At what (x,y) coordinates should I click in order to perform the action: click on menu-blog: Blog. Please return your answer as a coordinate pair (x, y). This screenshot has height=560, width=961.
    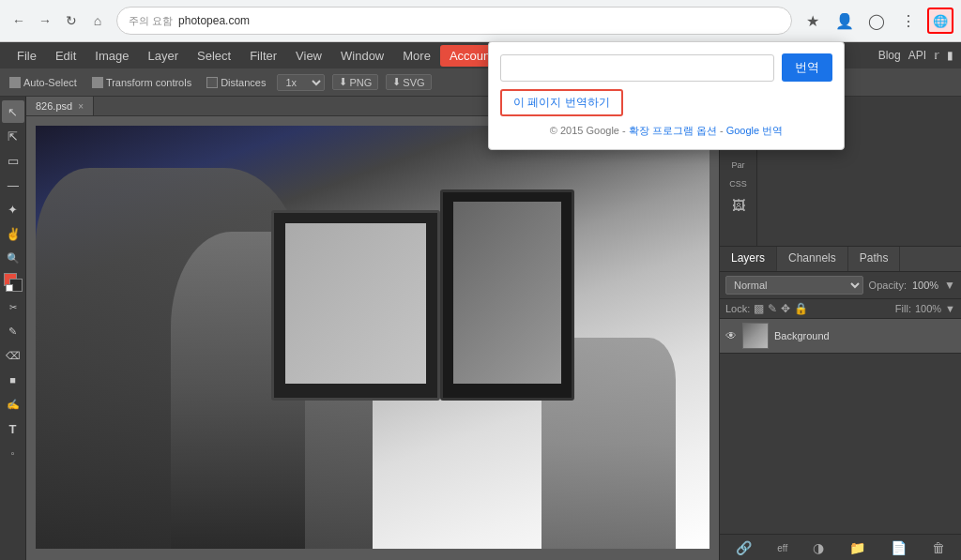
    Looking at the image, I should click on (890, 55).